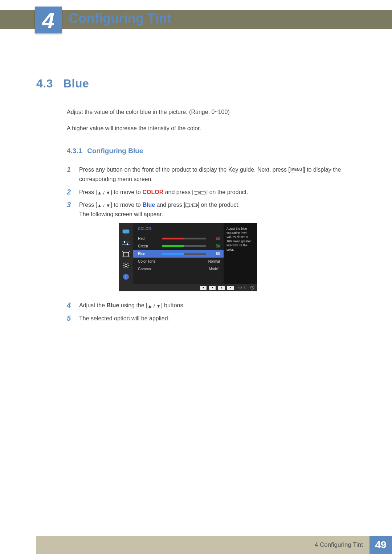 The image size is (392, 554). I want to click on section-number: 4.3, so click(45, 83).